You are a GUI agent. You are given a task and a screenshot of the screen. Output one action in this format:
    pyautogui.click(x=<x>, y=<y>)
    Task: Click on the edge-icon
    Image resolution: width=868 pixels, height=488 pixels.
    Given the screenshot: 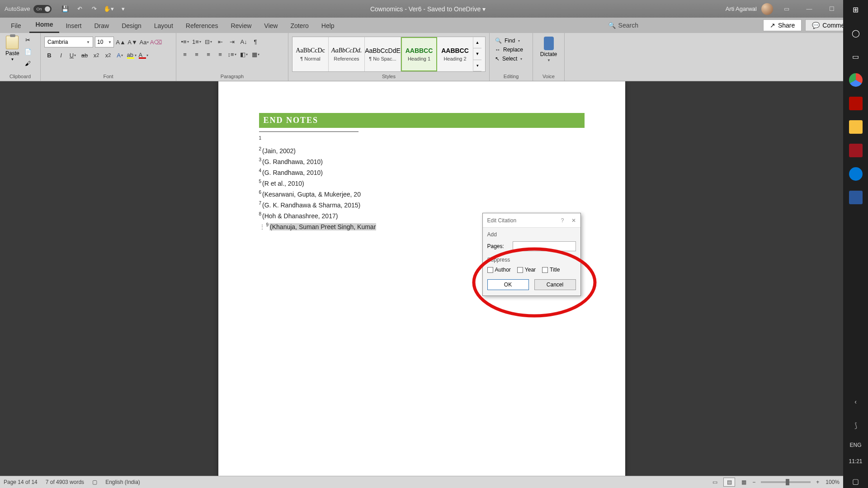 What is the action you would take?
    pyautogui.click(x=856, y=174)
    